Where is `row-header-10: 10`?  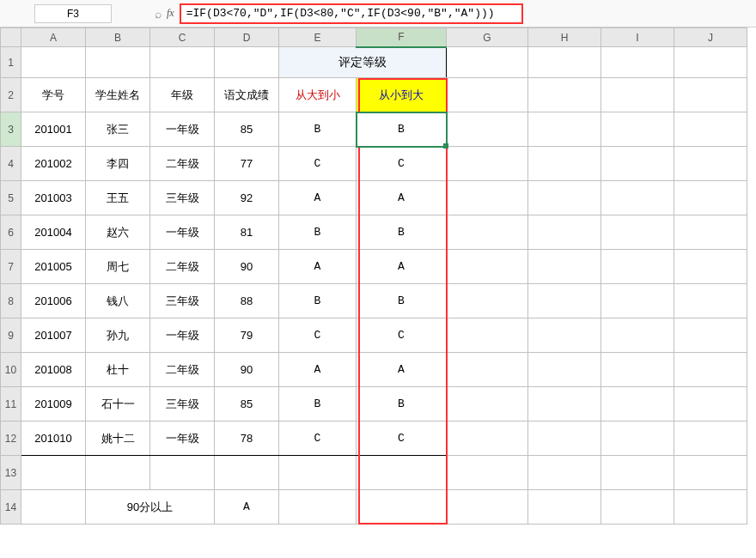
row-header-10: 10 is located at coordinates (11, 370).